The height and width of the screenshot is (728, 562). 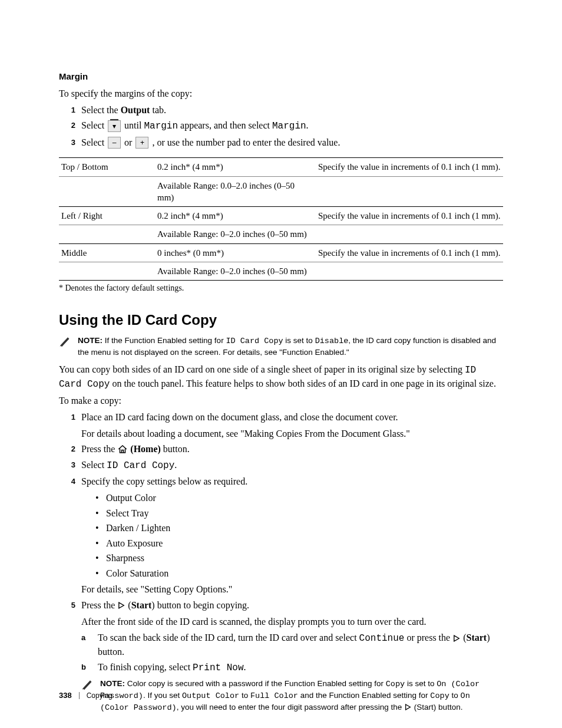 I want to click on note: NOTE: If the Function Enabled setting fo…, so click(x=281, y=347).